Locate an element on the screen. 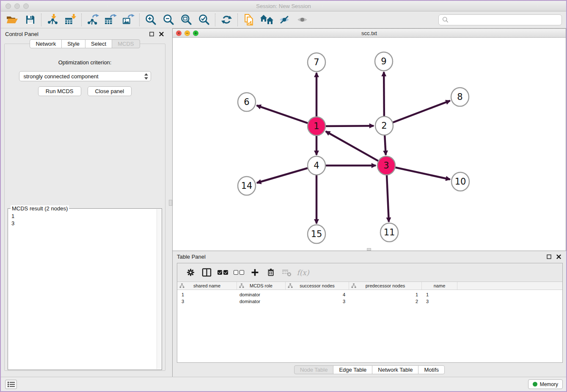 The image size is (567, 392). table-row: 1dominator411 is located at coordinates (370, 295).